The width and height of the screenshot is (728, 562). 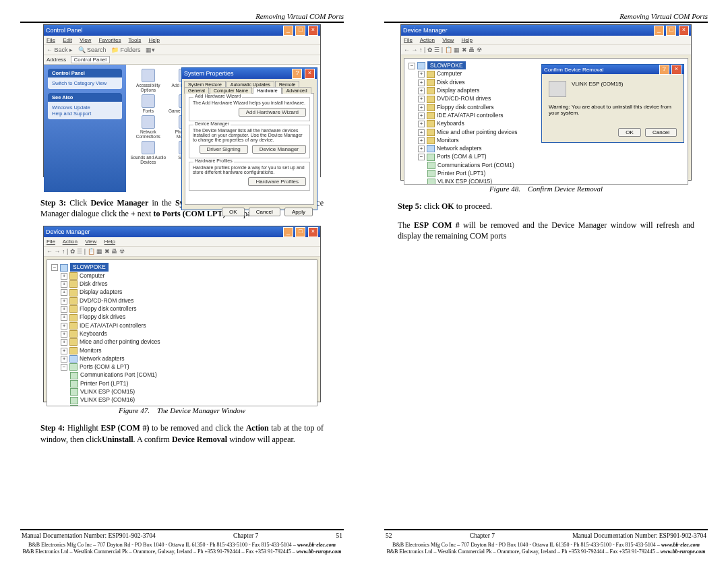 I want to click on cp-icon: Sounds and Audio Devices, so click(x=148, y=152).